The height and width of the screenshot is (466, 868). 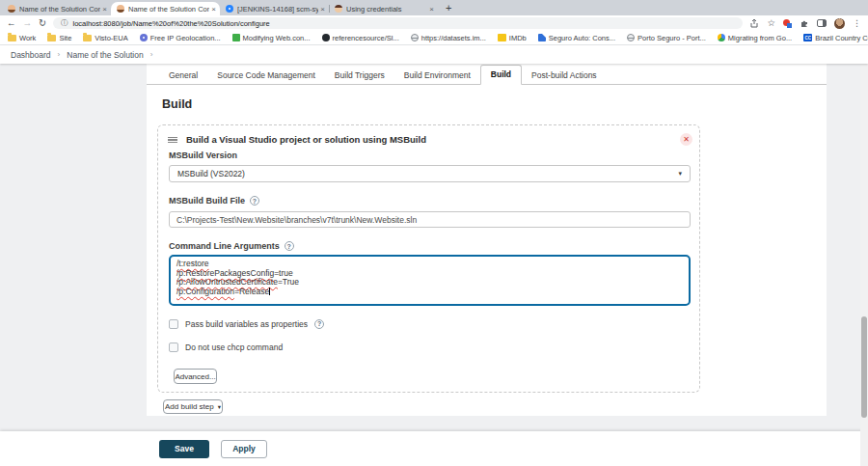 What do you see at coordinates (60, 54) in the screenshot?
I see `chevron-right-icon: ›` at bounding box center [60, 54].